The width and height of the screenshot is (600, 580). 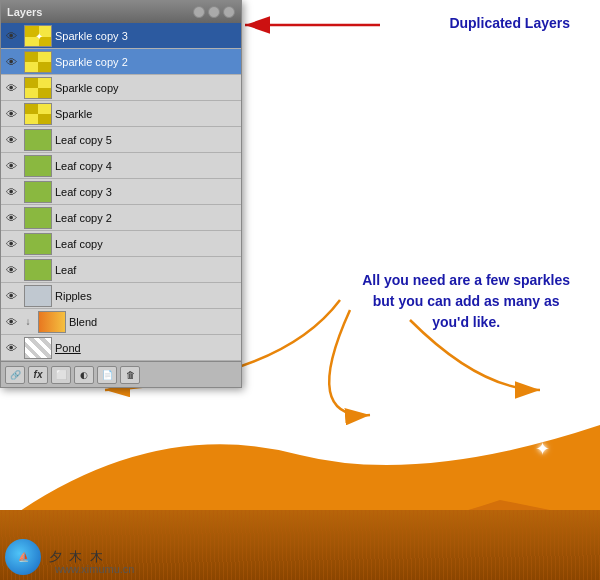 I want to click on layer-name-text: Sparkle copy 3, so click(x=148, y=36).